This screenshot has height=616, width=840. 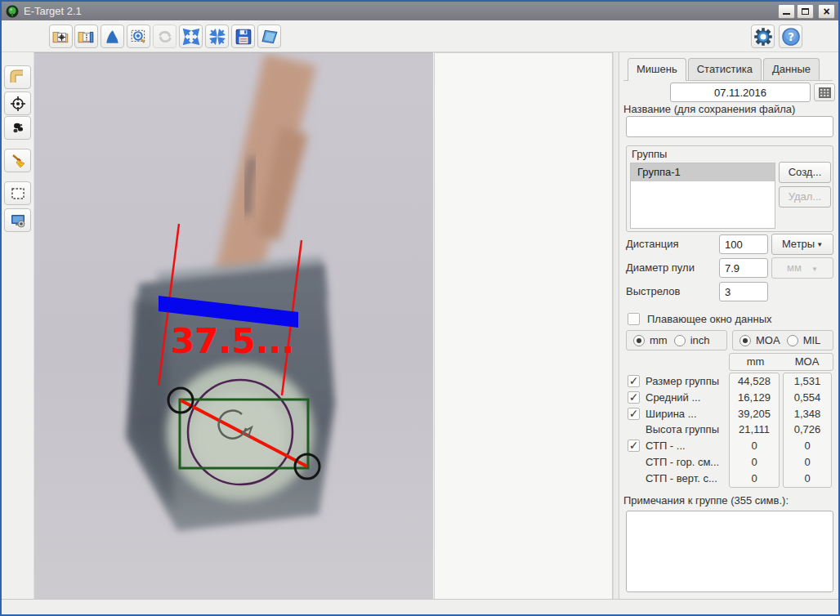 I want to click on table-row: ✓ СТП - гор. см..., so click(x=673, y=462).